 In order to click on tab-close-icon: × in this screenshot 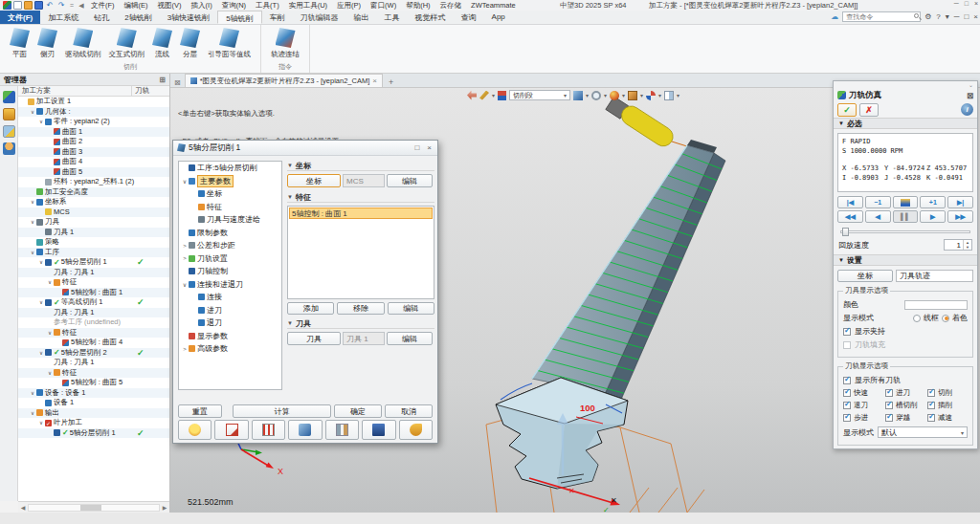, I will do `click(375, 80)`.